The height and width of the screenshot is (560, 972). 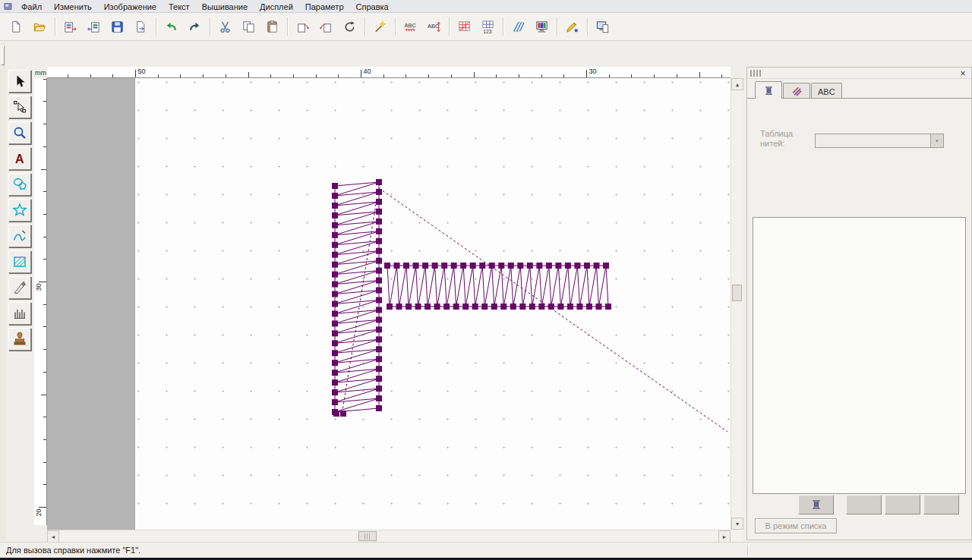 What do you see at coordinates (70, 27) in the screenshot?
I see `card-read-icon` at bounding box center [70, 27].